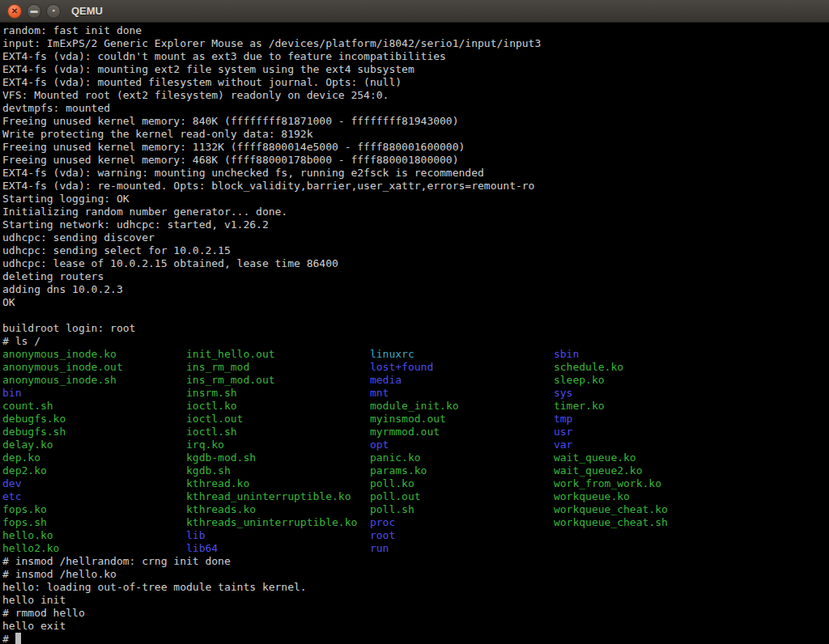  I want to click on terminal-line: Freeing unused kernel memory: 1132K (fff…, so click(416, 147).